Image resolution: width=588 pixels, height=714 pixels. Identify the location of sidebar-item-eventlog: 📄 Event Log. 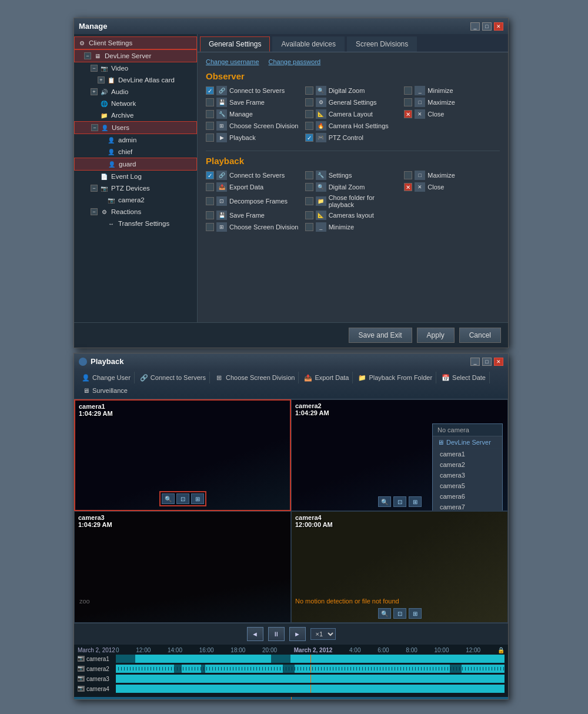
(135, 176).